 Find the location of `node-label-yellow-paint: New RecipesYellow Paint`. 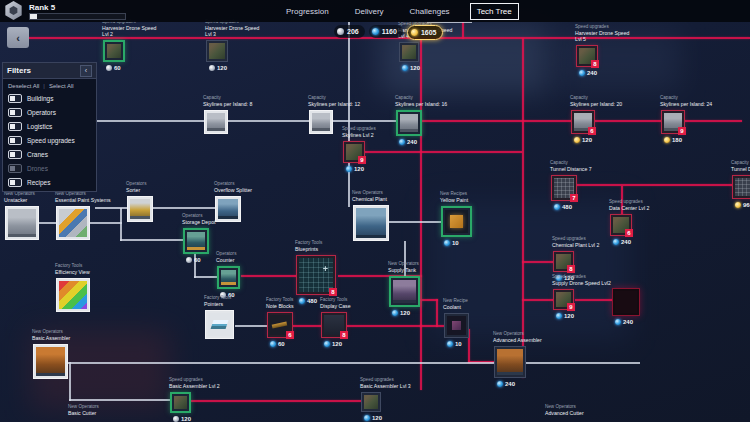

node-label-yellow-paint: New RecipesYellow Paint is located at coordinates (454, 197).